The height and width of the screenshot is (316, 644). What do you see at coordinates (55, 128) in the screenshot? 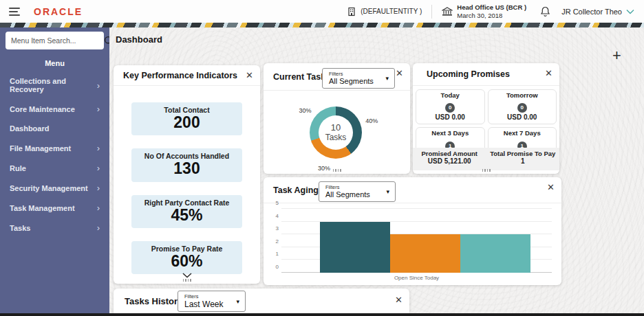
I see `sidebar-item-dashboard: Dashboard` at bounding box center [55, 128].